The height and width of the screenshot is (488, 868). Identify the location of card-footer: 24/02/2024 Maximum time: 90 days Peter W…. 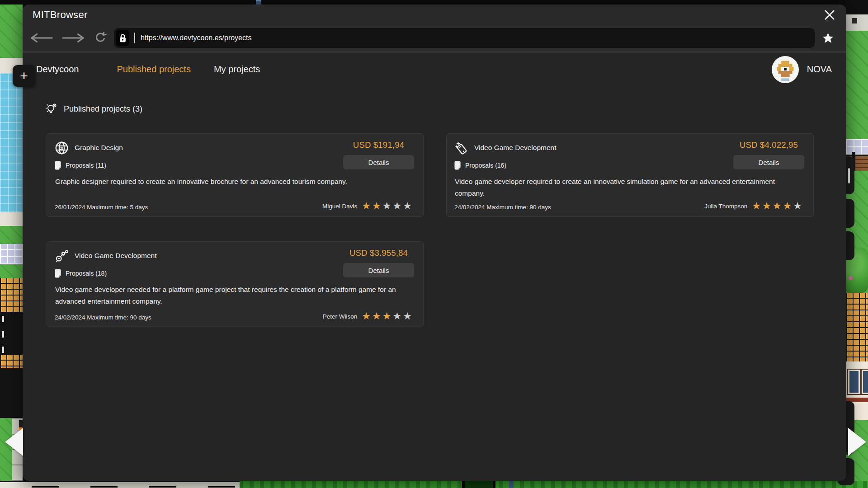
(234, 316).